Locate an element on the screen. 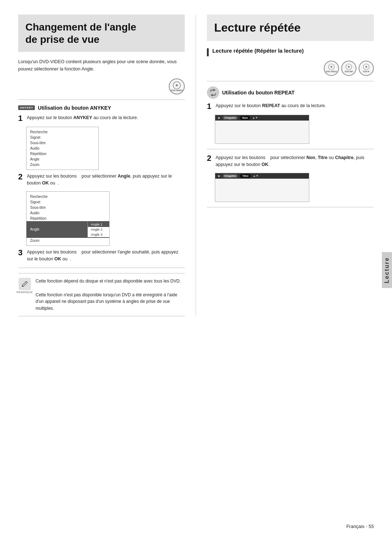 The width and height of the screenshot is (392, 540). menu-item-angle-1: Angle is located at coordinates (62, 159).